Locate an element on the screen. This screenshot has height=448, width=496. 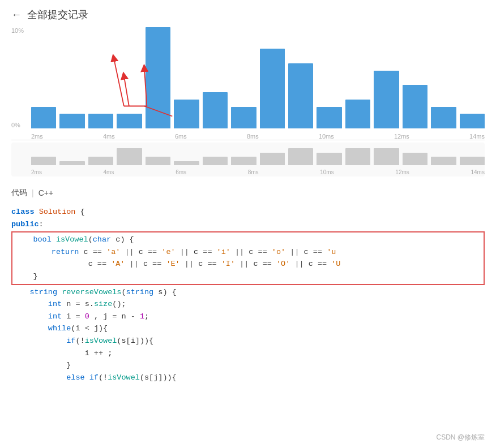
code-lang: C++ is located at coordinates (46, 193).